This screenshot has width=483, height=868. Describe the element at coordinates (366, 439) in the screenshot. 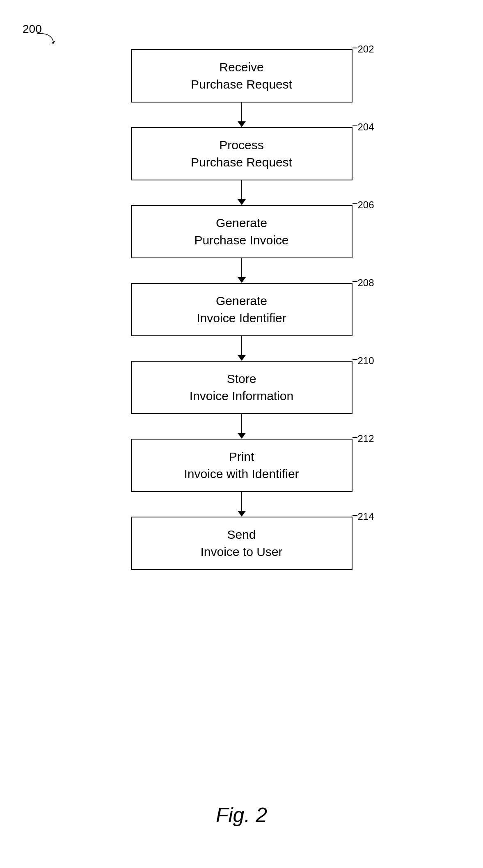

I see `label-212: 212` at that location.